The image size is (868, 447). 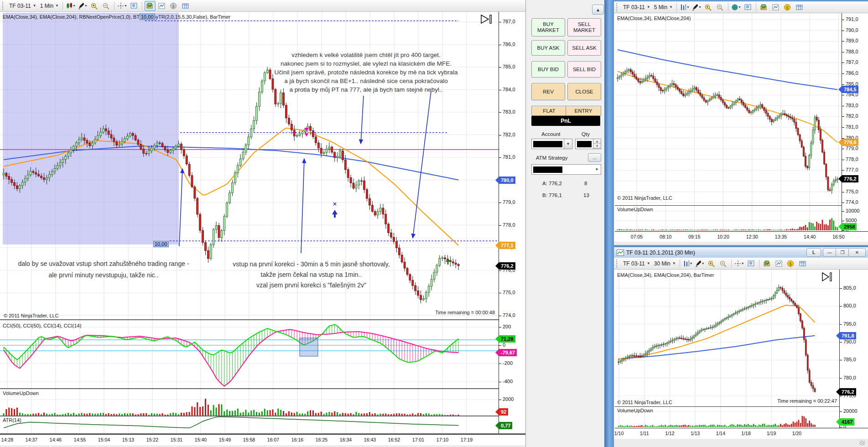 I want to click on atm-strategy-dropdown: ▼, so click(x=567, y=170).